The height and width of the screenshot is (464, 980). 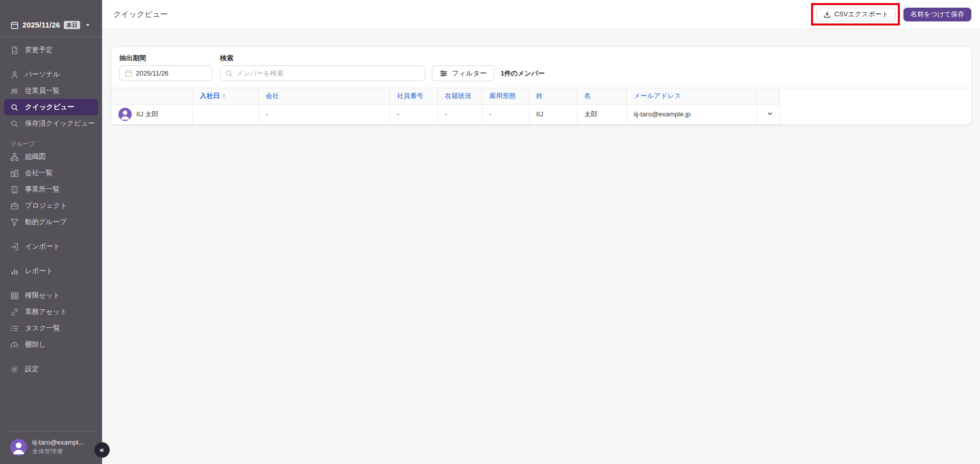 What do you see at coordinates (41, 25) in the screenshot?
I see `selected-date: 2025/11/26` at bounding box center [41, 25].